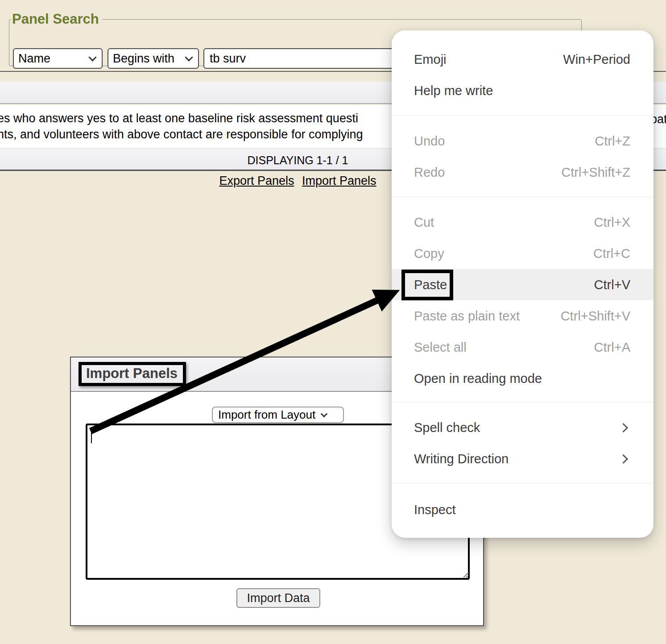 The width and height of the screenshot is (666, 644). Describe the element at coordinates (523, 459) in the screenshot. I see `menu-item-writing-direction: Writing Direction` at that location.